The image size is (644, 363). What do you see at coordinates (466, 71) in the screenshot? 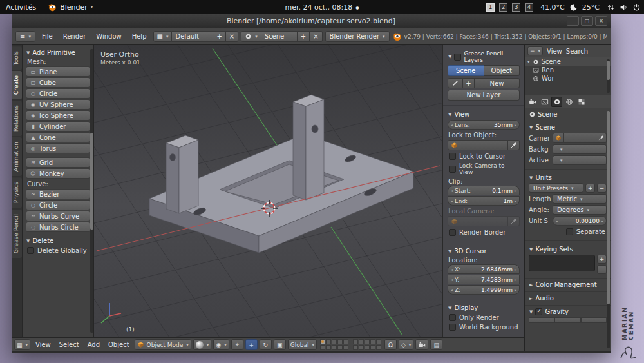
I see `gp-tab-scene: Scene` at bounding box center [466, 71].